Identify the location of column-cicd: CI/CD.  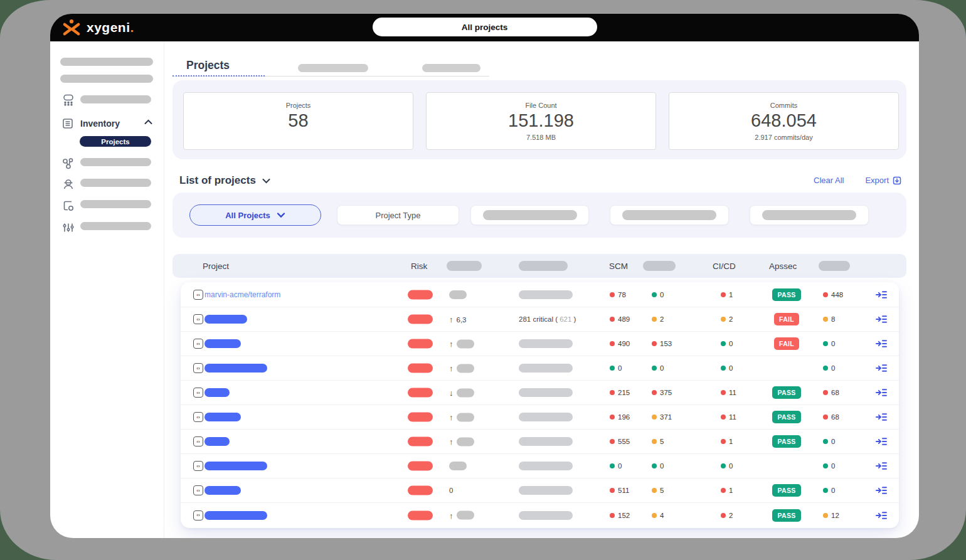
(724, 266).